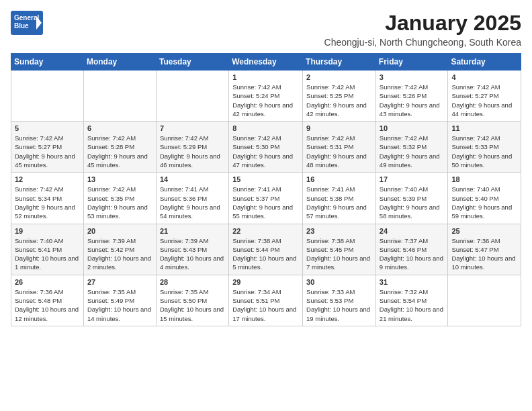 This screenshot has width=532, height=411. I want to click on calendar-cell: 1Sunrise: 7:42 AM Sunset: 5:24 PM Daylig…, so click(266, 96).